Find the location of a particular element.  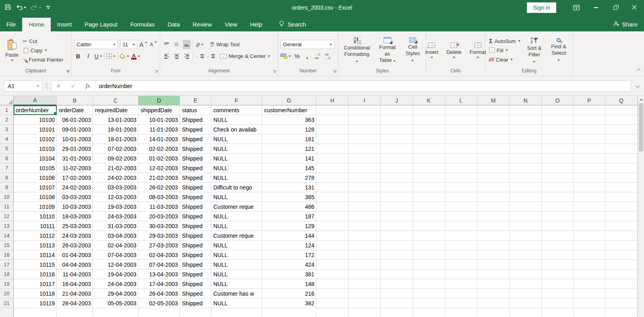

accounting-format-button is located at coordinates (286, 56).